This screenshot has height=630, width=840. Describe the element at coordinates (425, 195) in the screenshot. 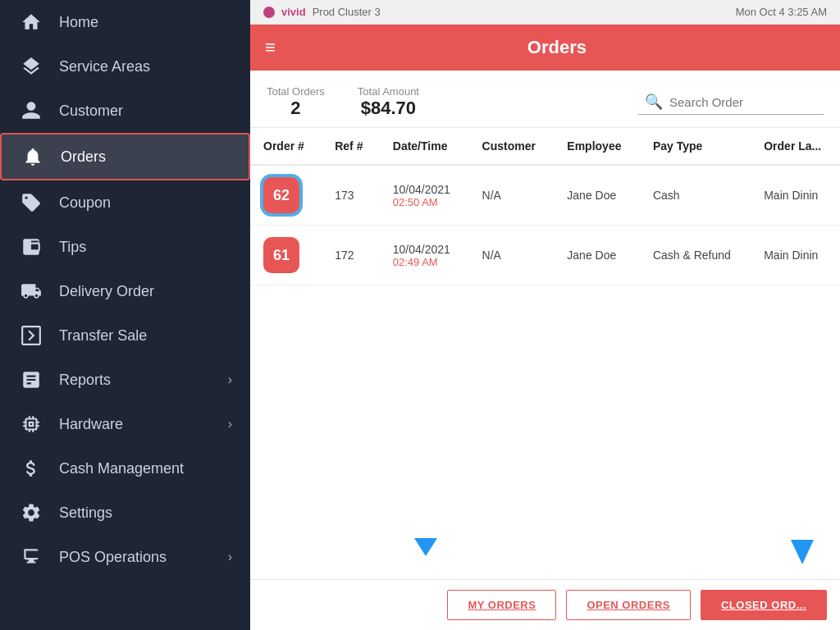

I see `cell-datetime: 10/04/2021 02:50 AM` at that location.